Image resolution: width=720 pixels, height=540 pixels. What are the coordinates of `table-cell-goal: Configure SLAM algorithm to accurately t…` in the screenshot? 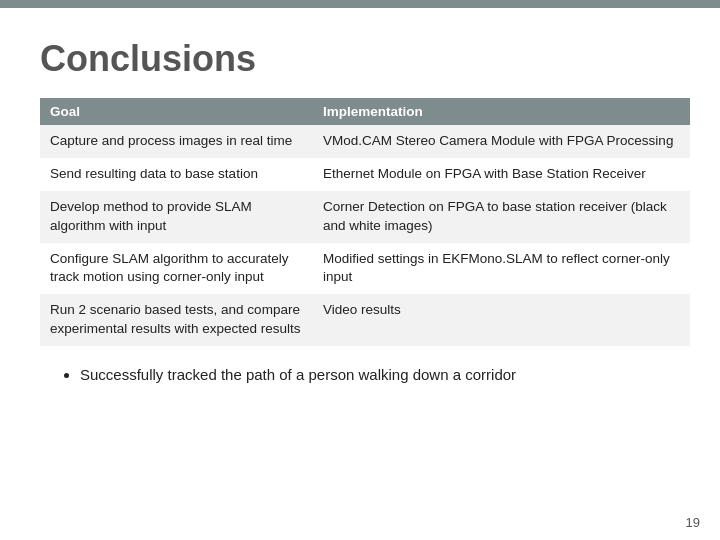 It's located at (176, 269).